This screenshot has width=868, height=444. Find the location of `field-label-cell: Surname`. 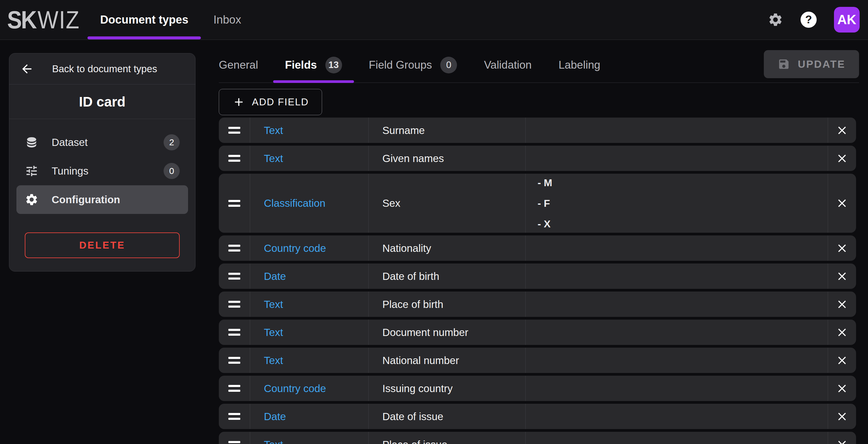

field-label-cell: Surname is located at coordinates (447, 130).